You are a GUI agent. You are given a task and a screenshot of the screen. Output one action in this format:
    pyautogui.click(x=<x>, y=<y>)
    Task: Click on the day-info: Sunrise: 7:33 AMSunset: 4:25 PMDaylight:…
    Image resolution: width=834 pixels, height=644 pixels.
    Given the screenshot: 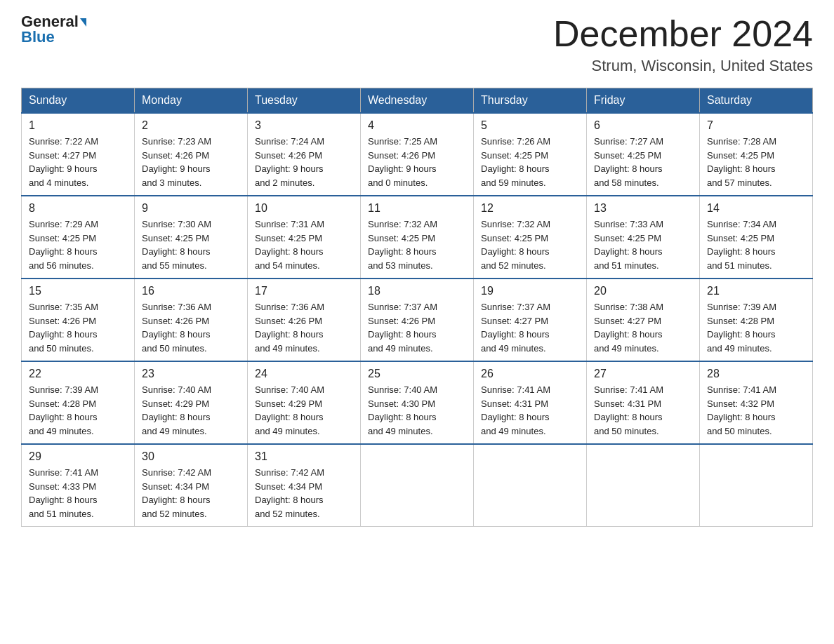 What is the action you would take?
    pyautogui.click(x=629, y=245)
    